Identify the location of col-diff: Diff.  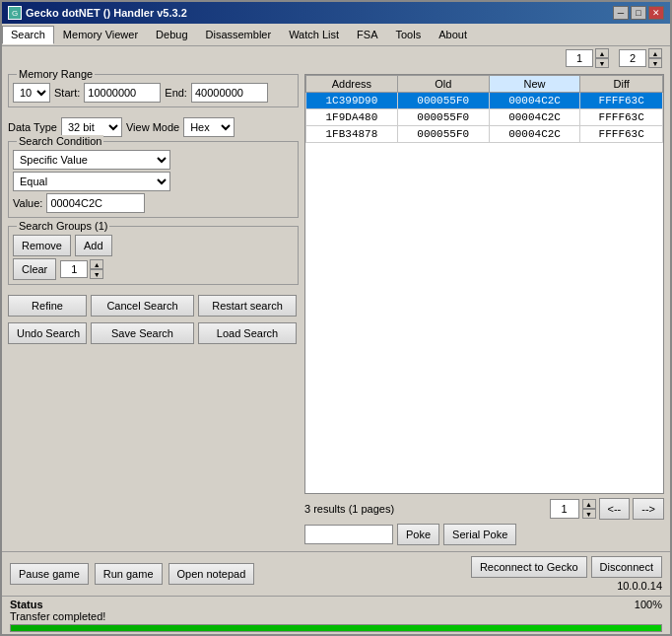
(622, 85).